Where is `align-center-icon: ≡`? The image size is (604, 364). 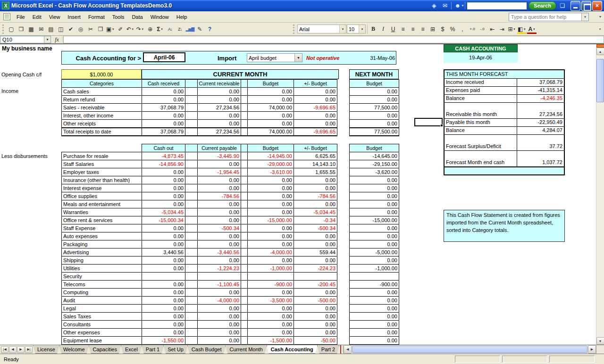
align-center-icon: ≡ is located at coordinates (413, 29).